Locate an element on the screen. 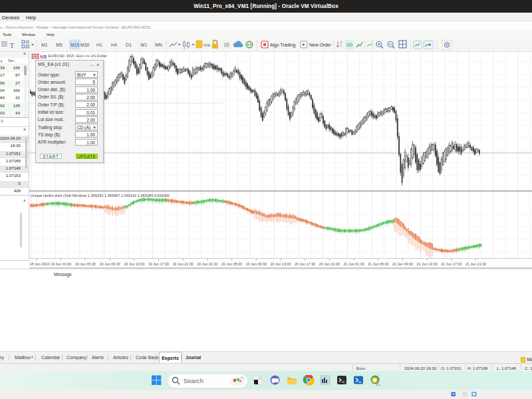 This screenshot has width=532, height=399. svg-text: 19 Jun 05:30 is located at coordinates (85, 264).